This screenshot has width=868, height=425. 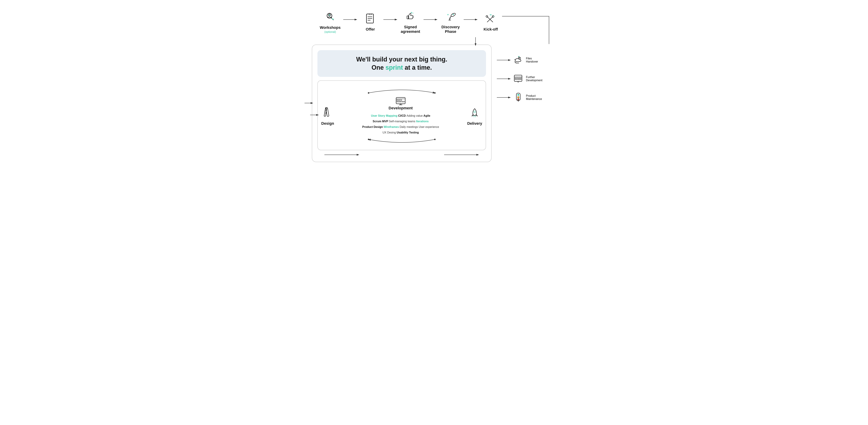 I want to click on headline-line2-pre: One, so click(x=379, y=67).